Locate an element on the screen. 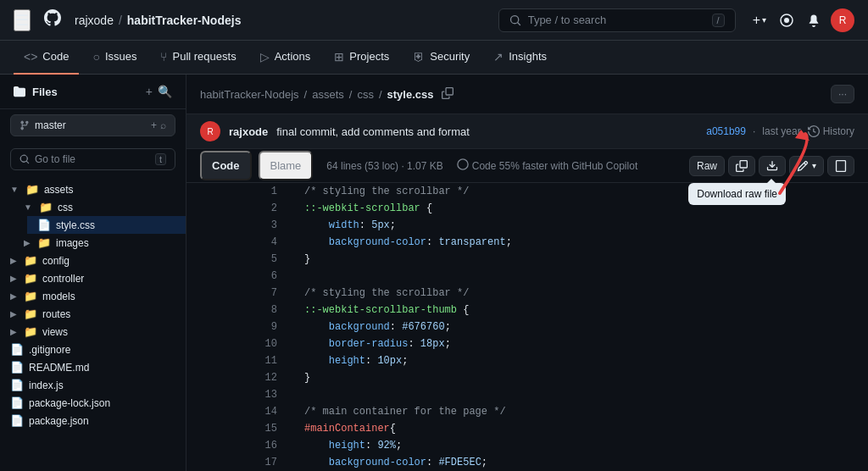  sidebar-search-section: Go to file t is located at coordinates (93, 159).